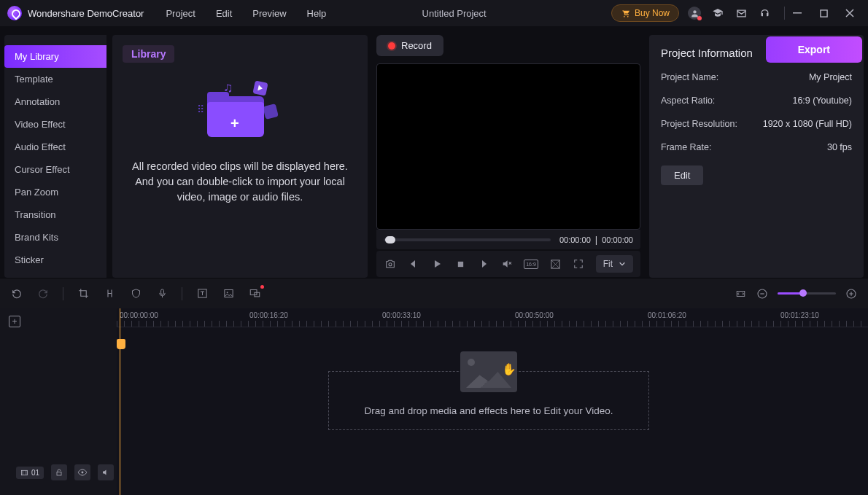 This screenshot has width=868, height=495. What do you see at coordinates (55, 169) in the screenshot?
I see `sidebar-item-cursor-effect: Cursor Effect` at bounding box center [55, 169].